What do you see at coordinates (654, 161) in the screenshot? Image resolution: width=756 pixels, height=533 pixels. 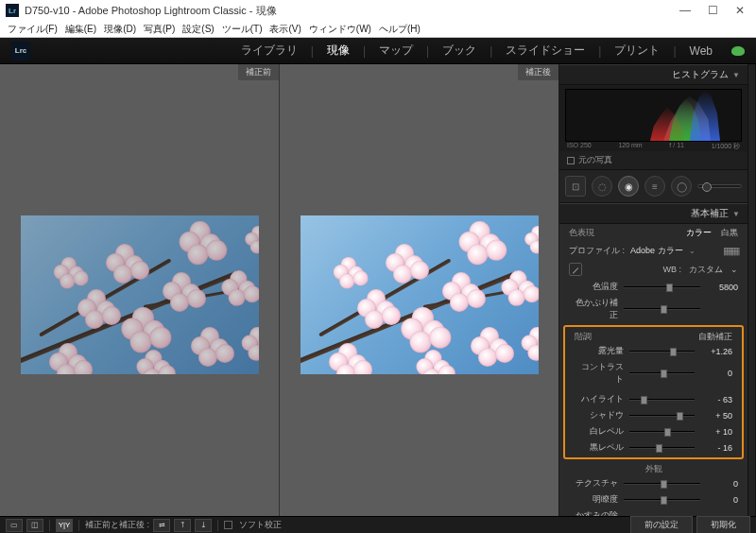 I see `original-photo-toggle: 元の写真` at bounding box center [654, 161].